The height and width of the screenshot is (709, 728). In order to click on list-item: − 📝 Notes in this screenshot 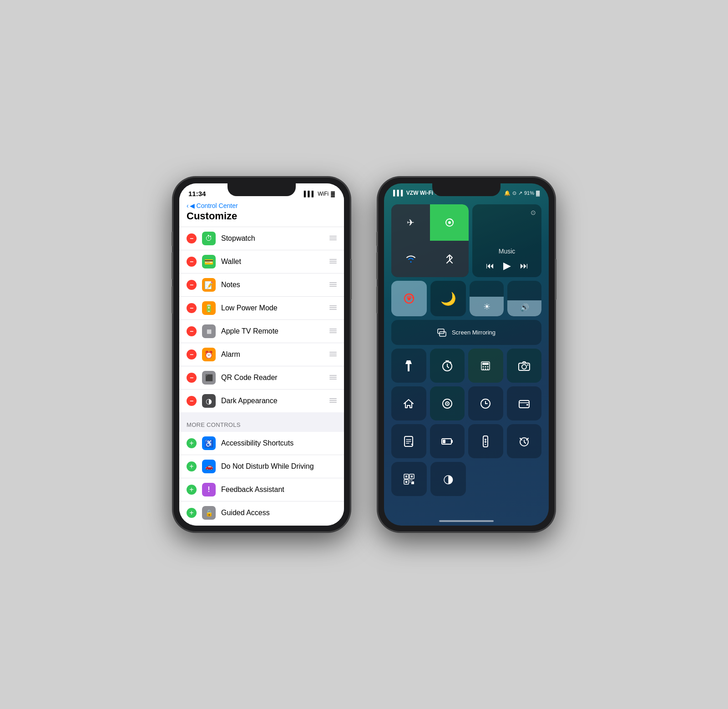, I will do `click(262, 285)`.